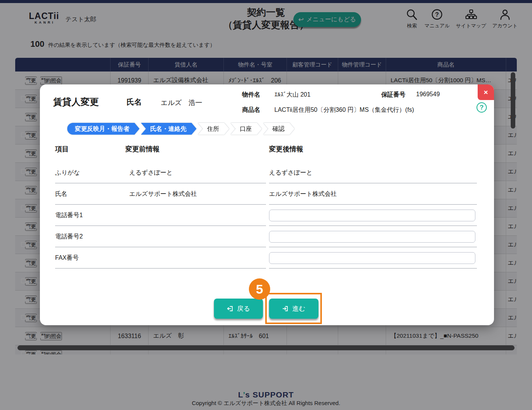 Image resolution: width=532 pixels, height=410 pixels. I want to click on form-row-氏名: 氏名エルズサポート株式会社エルズサポート株式会社, so click(268, 194).